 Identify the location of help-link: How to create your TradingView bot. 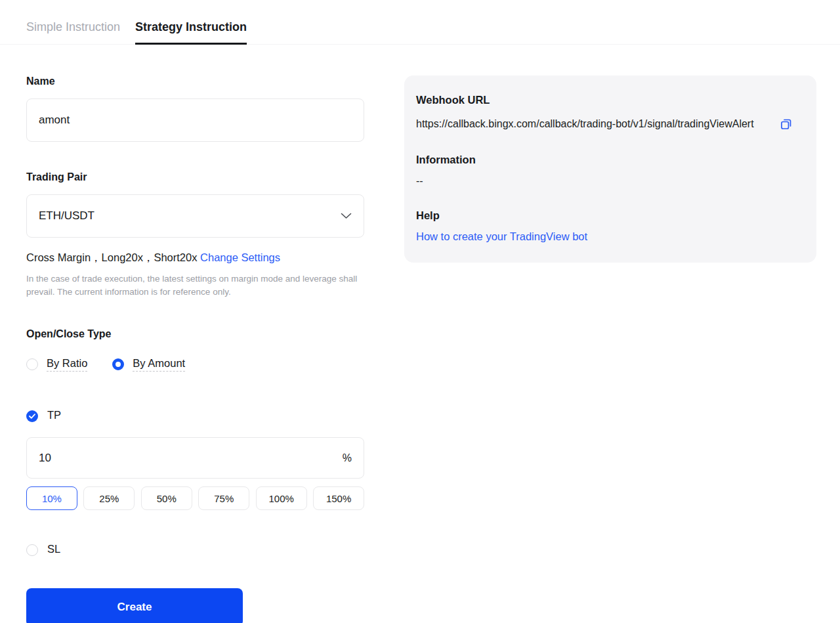
(501, 236).